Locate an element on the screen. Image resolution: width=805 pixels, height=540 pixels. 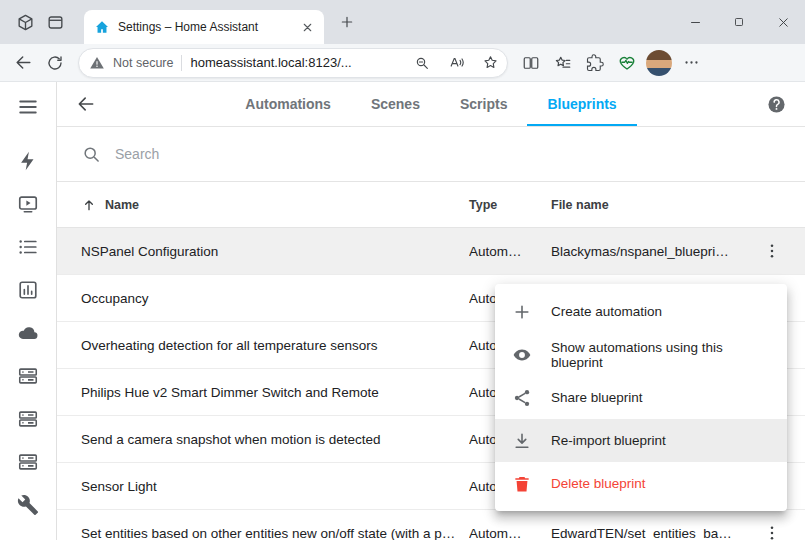
tab-blueprints: Blueprints is located at coordinates (582, 104).